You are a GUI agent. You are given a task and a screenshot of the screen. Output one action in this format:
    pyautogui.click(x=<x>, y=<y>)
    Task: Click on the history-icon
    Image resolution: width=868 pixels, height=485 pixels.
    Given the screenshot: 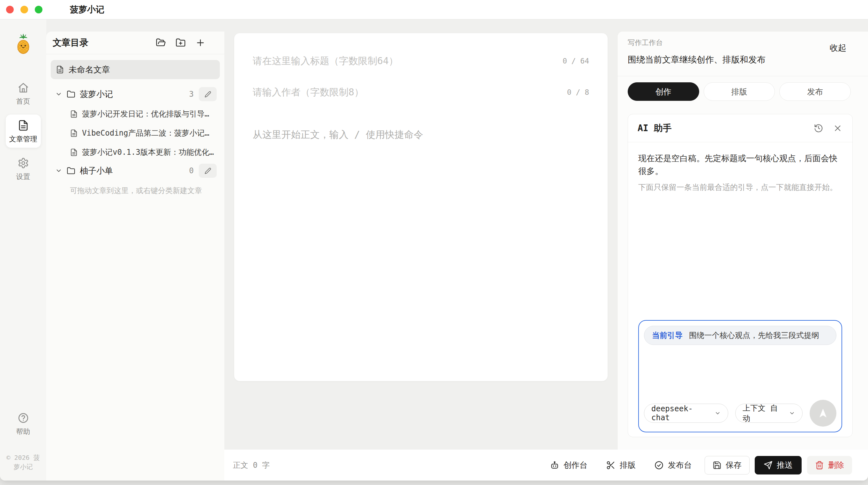 What is the action you would take?
    pyautogui.click(x=818, y=128)
    